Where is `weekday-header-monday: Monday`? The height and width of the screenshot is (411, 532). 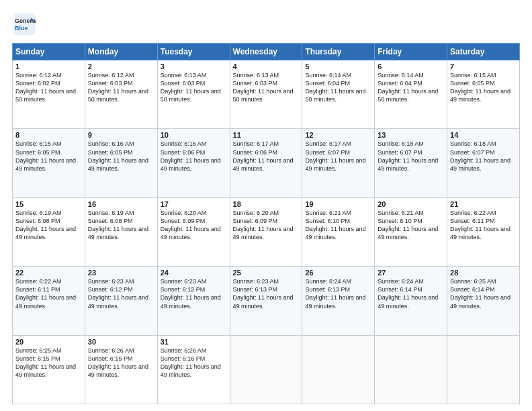
weekday-header-monday: Monday is located at coordinates (121, 52).